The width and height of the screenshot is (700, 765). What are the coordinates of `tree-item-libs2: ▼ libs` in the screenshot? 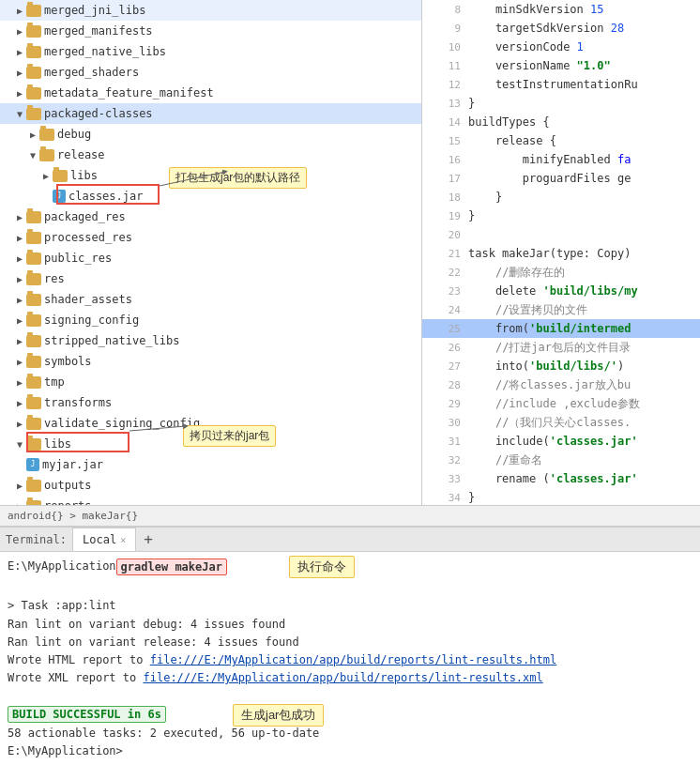 It's located at (210, 444).